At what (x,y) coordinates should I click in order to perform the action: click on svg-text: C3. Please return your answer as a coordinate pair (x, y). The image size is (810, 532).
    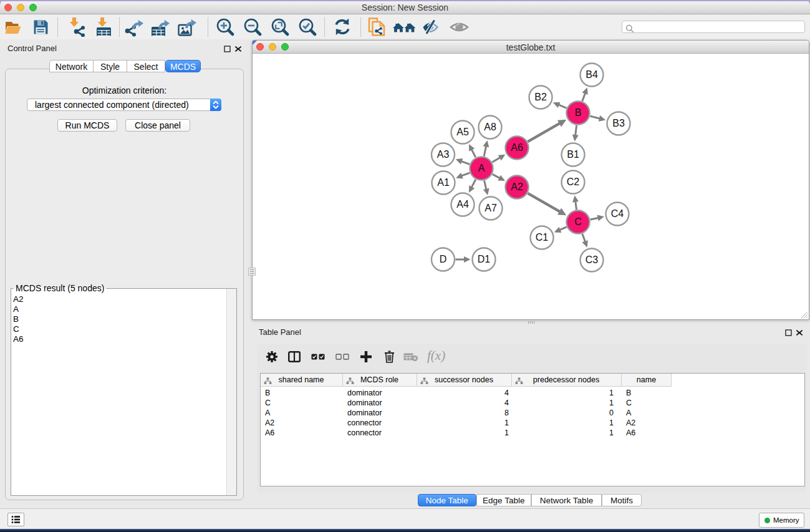
    Looking at the image, I should click on (592, 259).